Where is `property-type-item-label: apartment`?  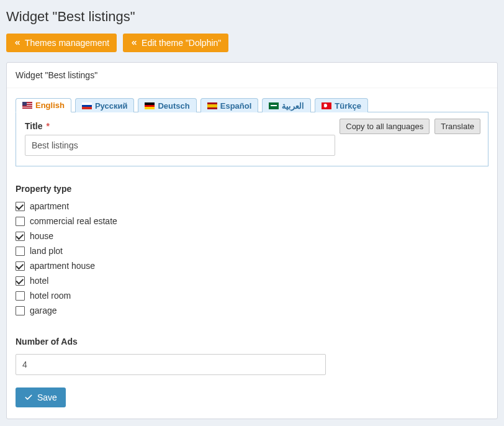
property-type-item-label: apartment is located at coordinates (50, 206).